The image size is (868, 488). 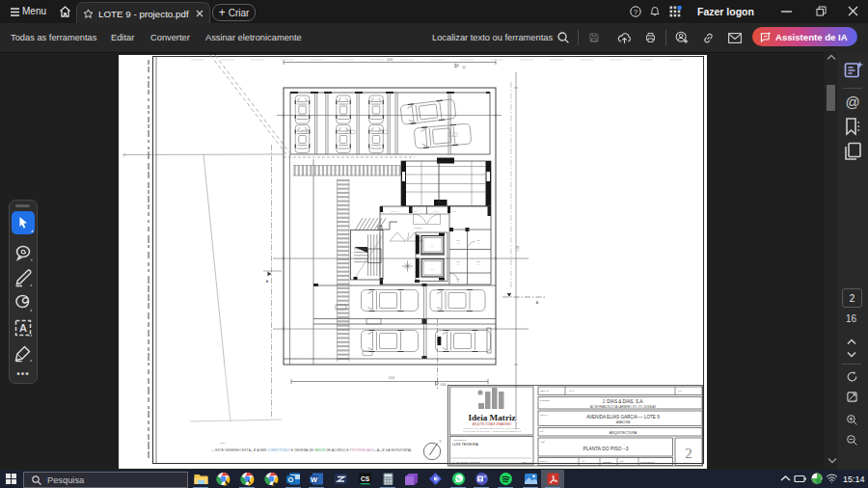 I want to click on svg-text: OBRA Nº, so click(x=544, y=391).